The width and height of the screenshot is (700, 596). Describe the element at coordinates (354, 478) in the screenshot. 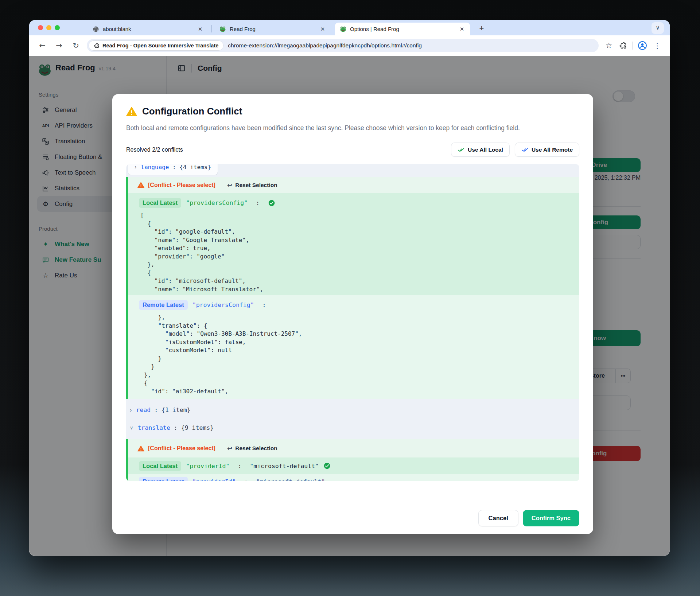

I see `remote-latest-row: Remote Latest "providerId" : "microsoft-…` at that location.